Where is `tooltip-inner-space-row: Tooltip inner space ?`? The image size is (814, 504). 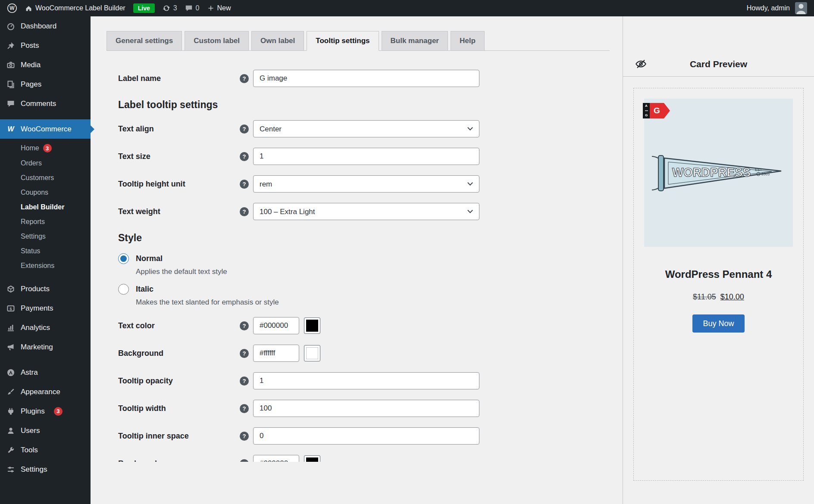
tooltip-inner-space-row: Tooltip inner space ? is located at coordinates (362, 436).